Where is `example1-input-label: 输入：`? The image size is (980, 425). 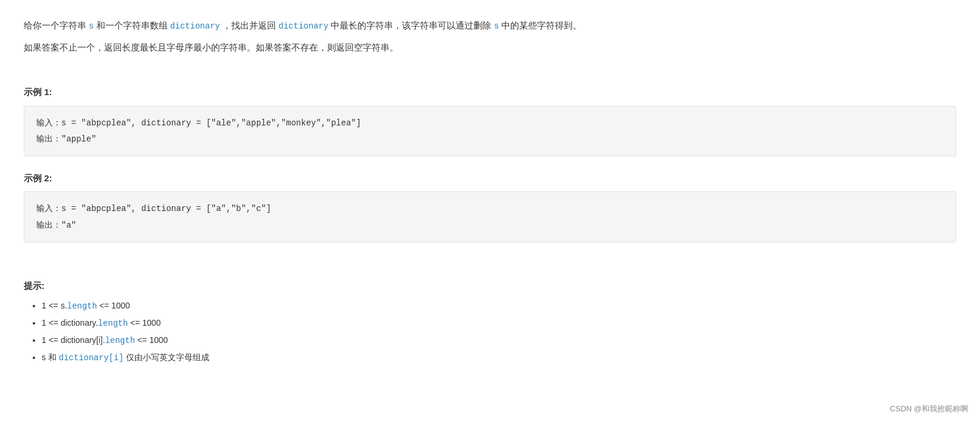
example1-input-label: 输入： is located at coordinates (49, 122).